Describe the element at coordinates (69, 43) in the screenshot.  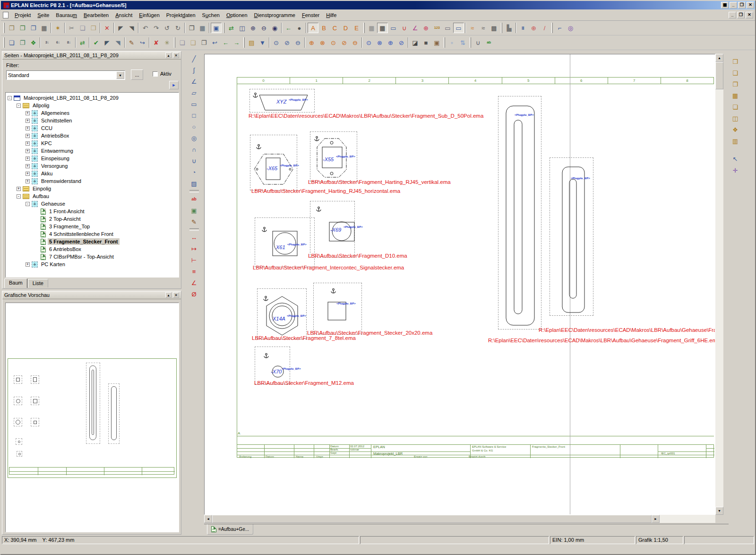
I see `cable-numbering-icon: 8↓` at that location.